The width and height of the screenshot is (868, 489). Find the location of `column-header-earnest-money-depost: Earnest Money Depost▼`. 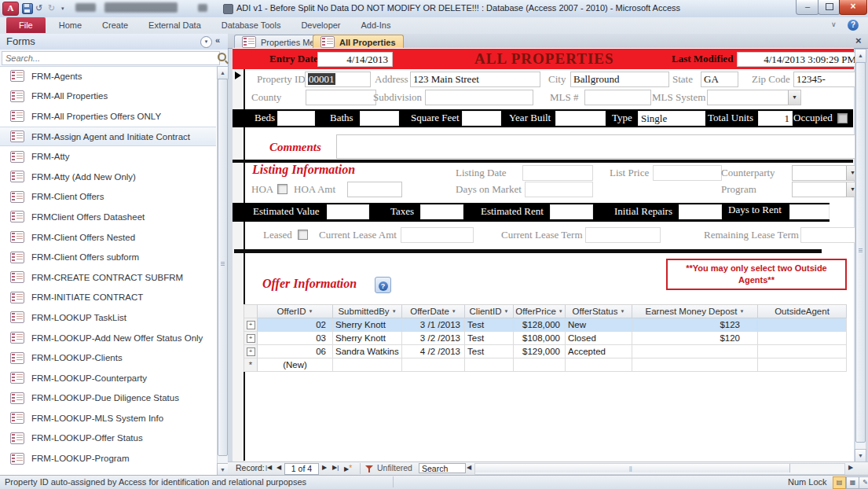

column-header-earnest-money-depost: Earnest Money Depost▼ is located at coordinates (695, 311).